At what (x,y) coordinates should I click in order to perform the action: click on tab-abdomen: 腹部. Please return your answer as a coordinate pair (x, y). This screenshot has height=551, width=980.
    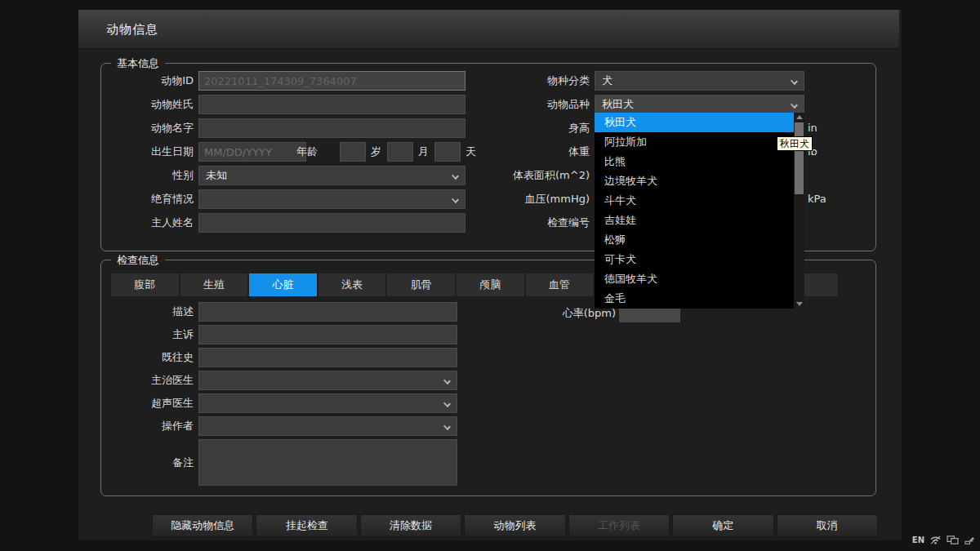
    Looking at the image, I should click on (145, 285).